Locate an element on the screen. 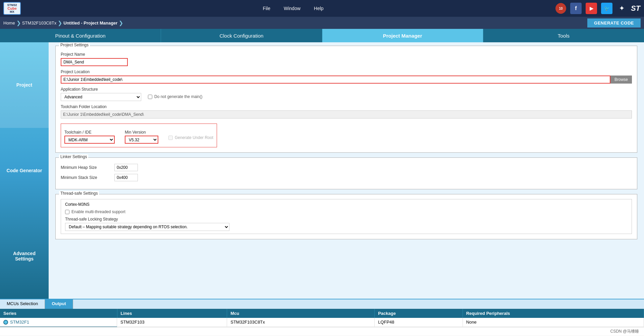 Image resolution: width=644 pixels, height=336 pixels. thread-safe-settings-title: Thread-safe Settings is located at coordinates (79, 193).